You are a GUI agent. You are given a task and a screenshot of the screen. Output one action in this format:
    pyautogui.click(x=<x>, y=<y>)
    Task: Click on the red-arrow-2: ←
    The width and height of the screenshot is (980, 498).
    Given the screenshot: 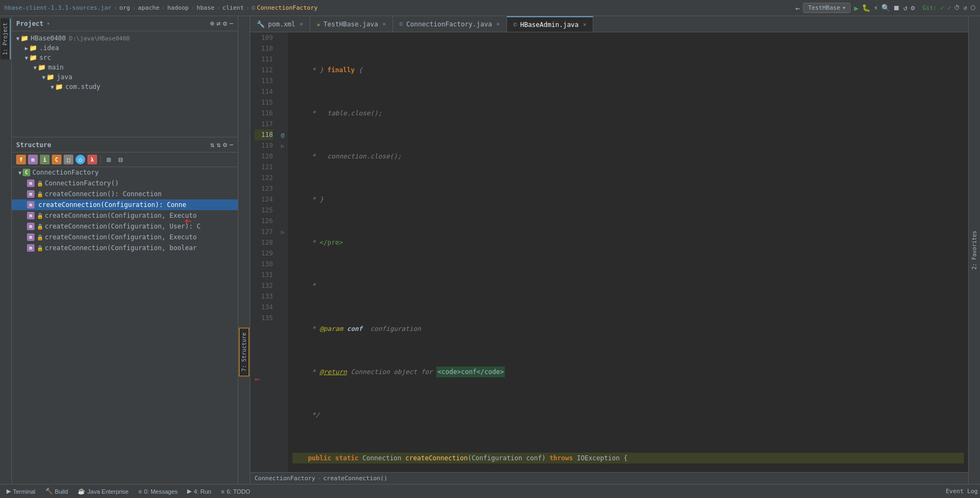 What is the action you would take?
    pyautogui.click(x=258, y=378)
    